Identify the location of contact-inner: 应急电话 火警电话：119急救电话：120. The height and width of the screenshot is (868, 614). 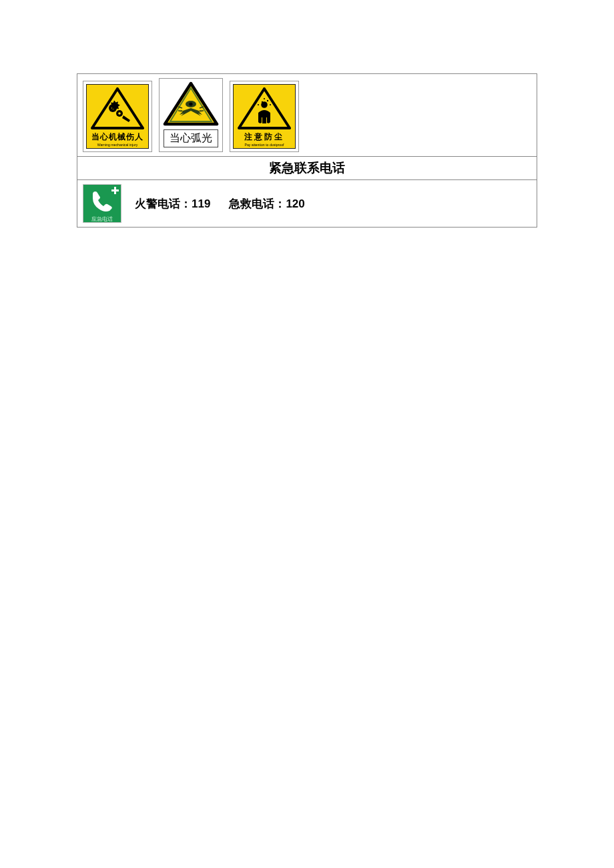
(307, 203).